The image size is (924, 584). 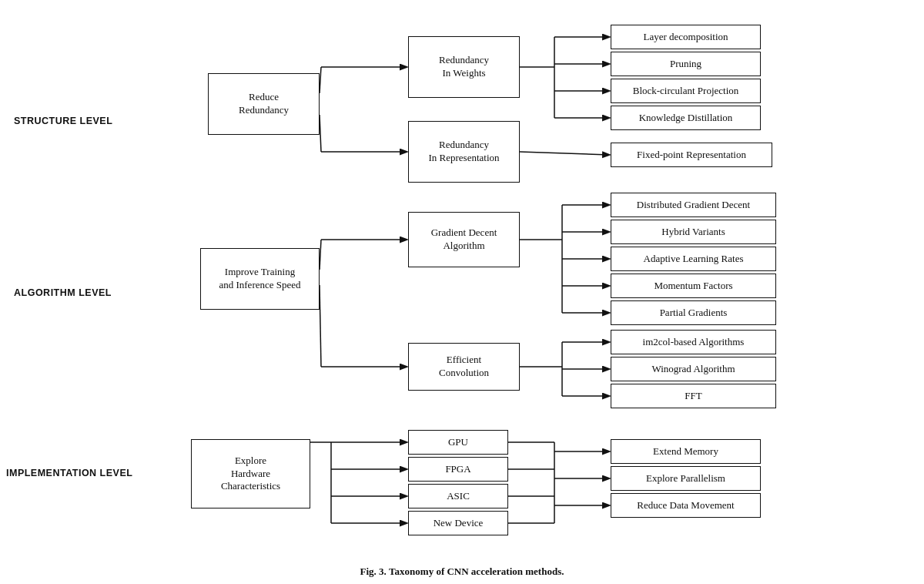 I want to click on figure-caption: Fig. 3. Taxonomy of CNN acceleration met…, so click(x=462, y=572).